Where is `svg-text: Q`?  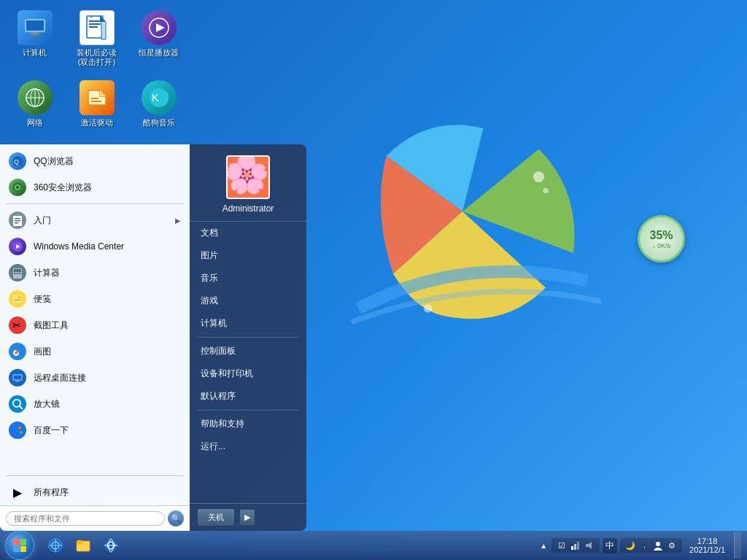 svg-text: Q is located at coordinates (16, 162).